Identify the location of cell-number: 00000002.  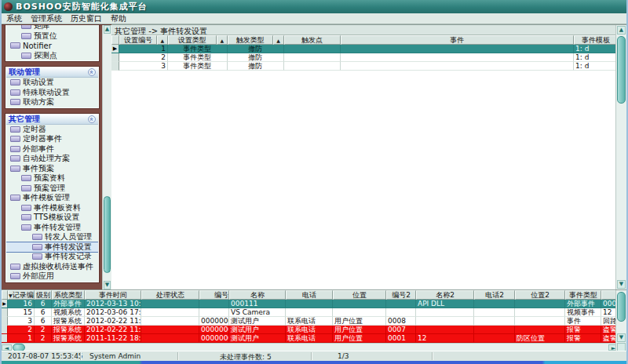
(214, 322).